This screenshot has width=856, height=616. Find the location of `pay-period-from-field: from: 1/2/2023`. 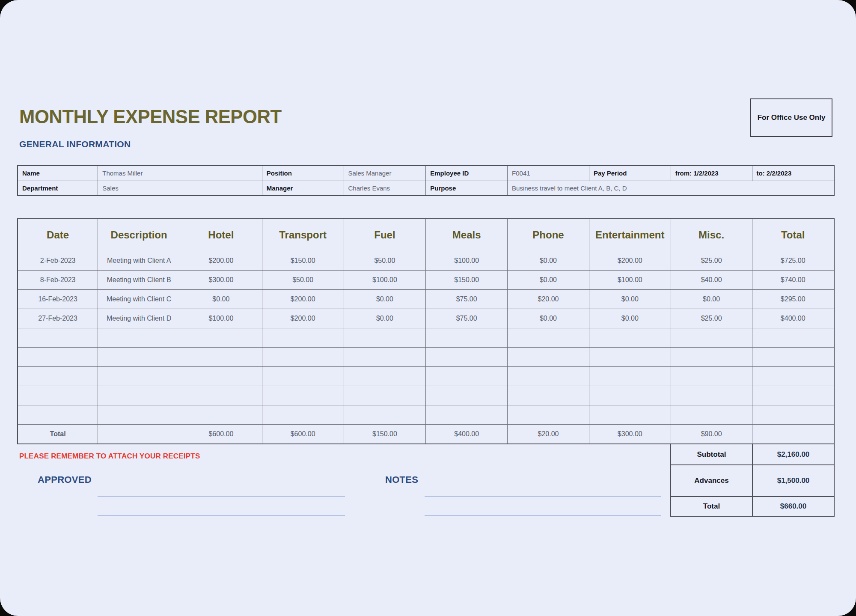

pay-period-from-field: from: 1/2/2023 is located at coordinates (711, 173).